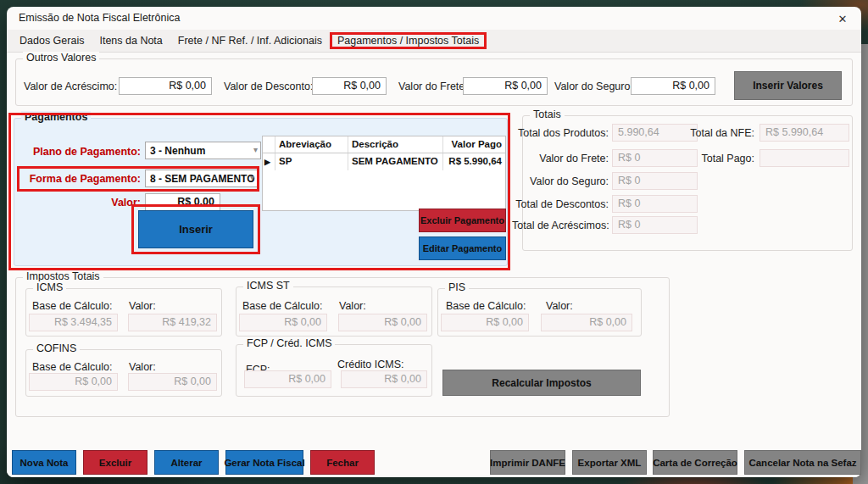 The width and height of the screenshot is (868, 484). What do you see at coordinates (485, 322) in the screenshot?
I see `pis-base-field: R$ 0,00` at bounding box center [485, 322].